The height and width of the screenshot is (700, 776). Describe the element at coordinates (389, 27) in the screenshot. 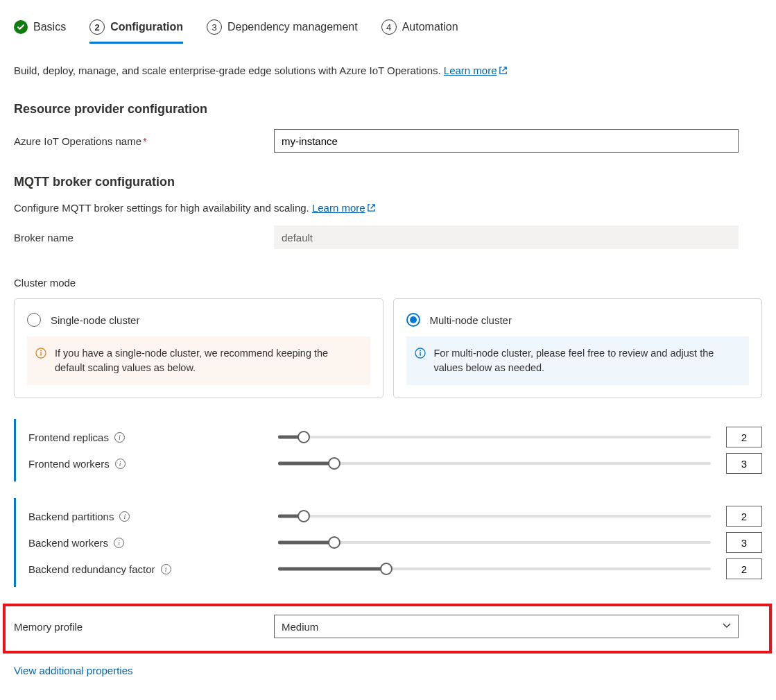

I see `step-number: 4` at that location.